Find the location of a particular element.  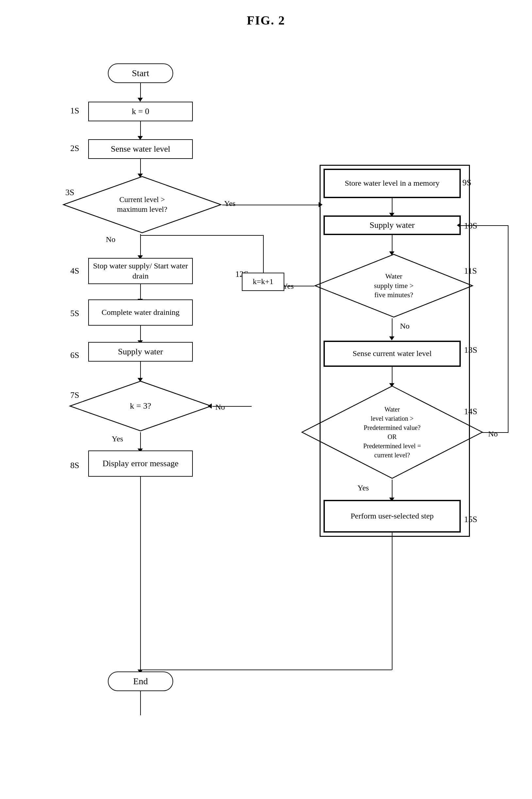

label-13s: 13S is located at coordinates (471, 350).